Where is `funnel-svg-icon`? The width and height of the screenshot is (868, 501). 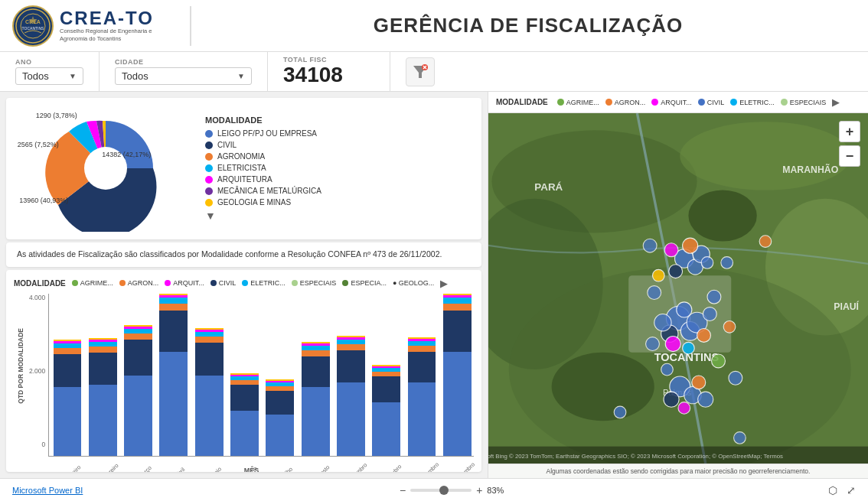
funnel-svg-icon is located at coordinates (420, 72).